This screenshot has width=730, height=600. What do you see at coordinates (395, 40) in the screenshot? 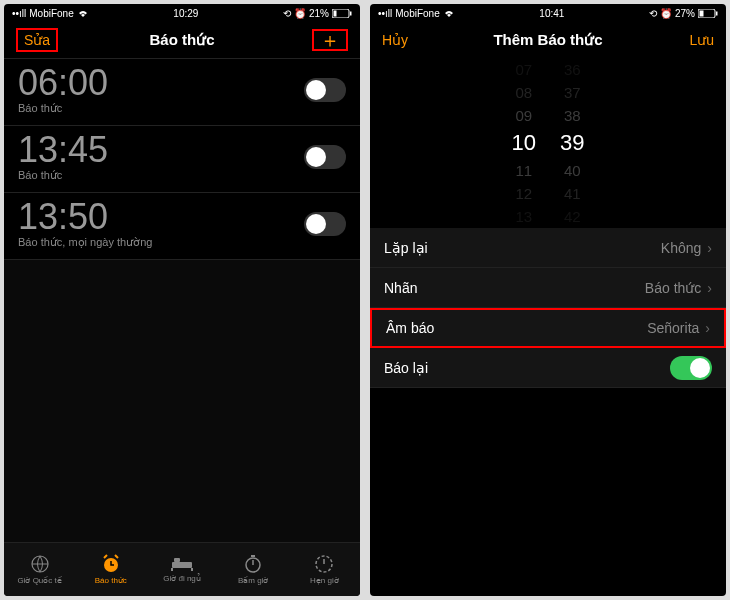
I see `cancel-button: Hủy` at bounding box center [395, 40].